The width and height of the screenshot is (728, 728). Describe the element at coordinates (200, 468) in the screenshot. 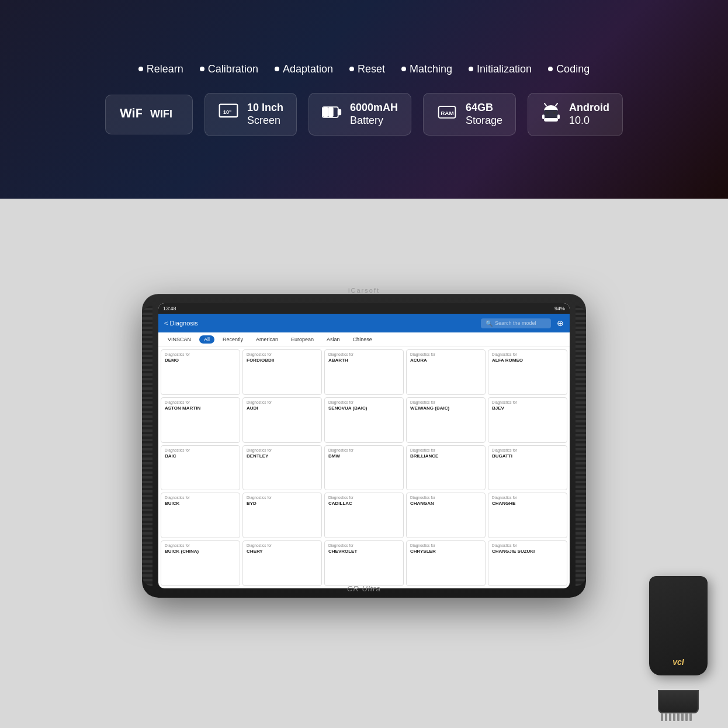

I see `car-brand-card: Diagnostics for BAIC` at that location.